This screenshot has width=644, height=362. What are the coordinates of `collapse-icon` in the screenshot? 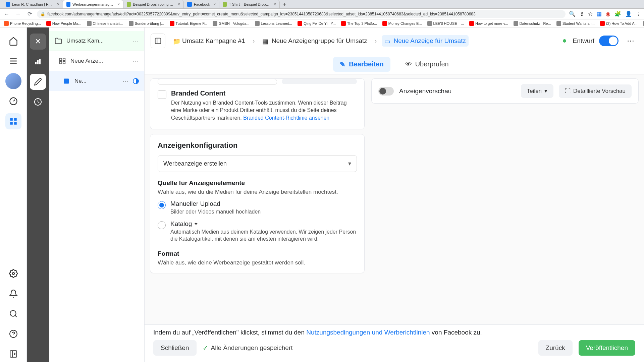 It's located at (13, 354).